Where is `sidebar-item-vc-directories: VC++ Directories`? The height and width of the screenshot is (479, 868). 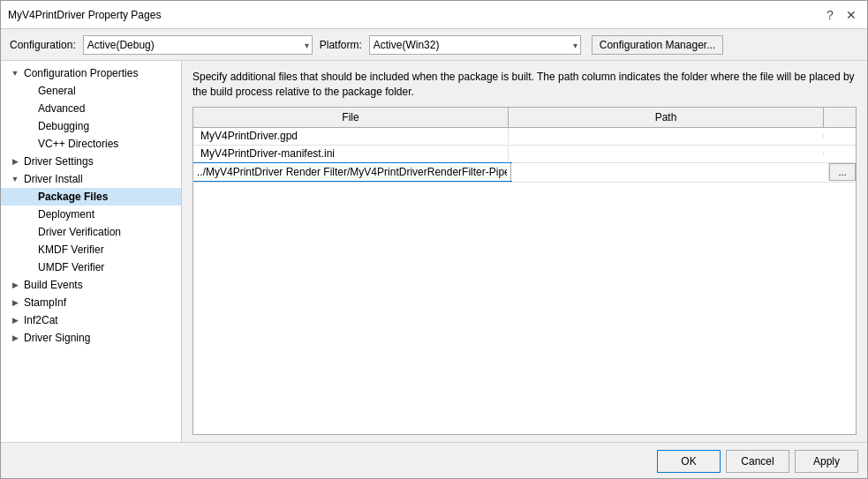 sidebar-item-vc-directories: VC++ Directories is located at coordinates (91, 144).